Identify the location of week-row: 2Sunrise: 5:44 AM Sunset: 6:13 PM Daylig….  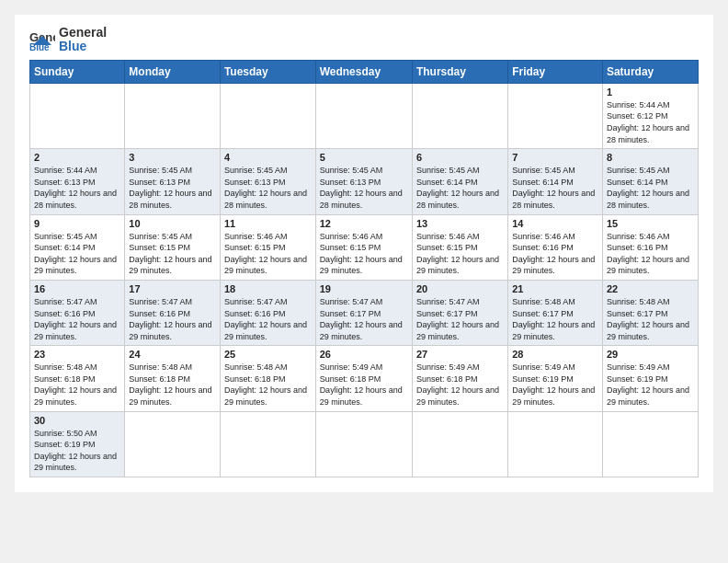
(364, 182).